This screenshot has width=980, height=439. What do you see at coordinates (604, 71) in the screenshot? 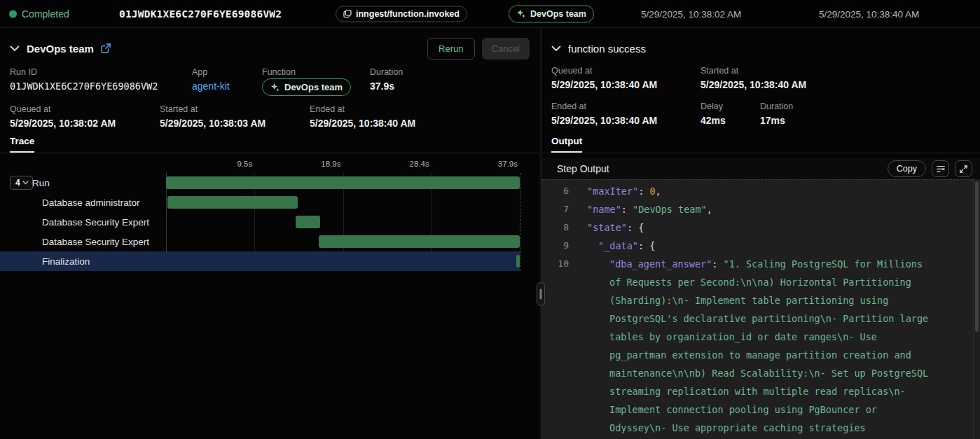
I see `step-queued-label: Queued at` at bounding box center [604, 71].